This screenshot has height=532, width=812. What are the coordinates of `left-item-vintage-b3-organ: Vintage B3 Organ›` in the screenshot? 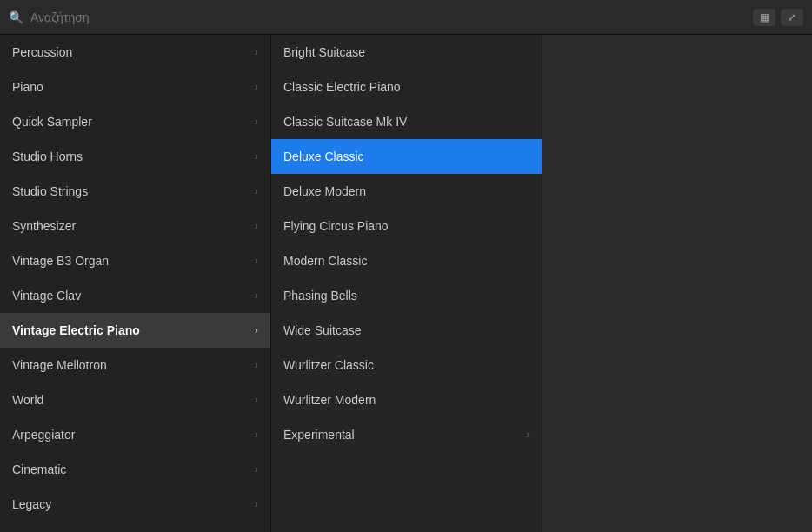 It's located at (136, 261).